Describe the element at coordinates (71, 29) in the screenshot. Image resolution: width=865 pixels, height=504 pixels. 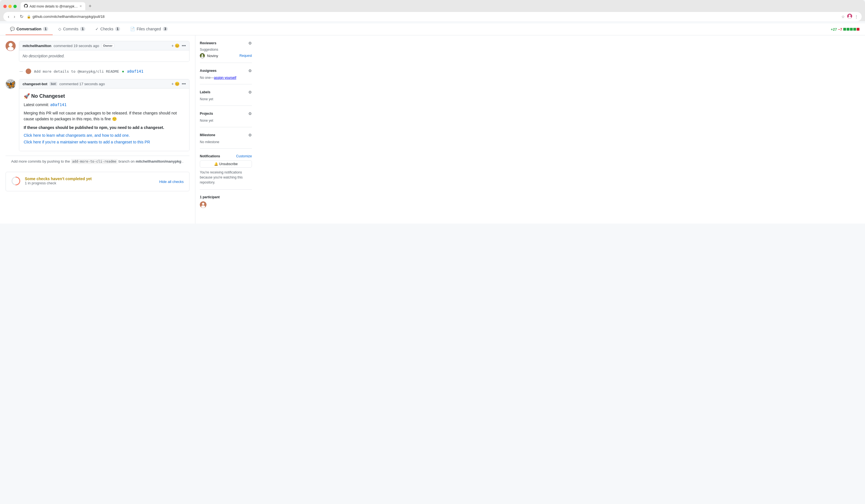
I see `tab-commits-label: Commits` at that location.